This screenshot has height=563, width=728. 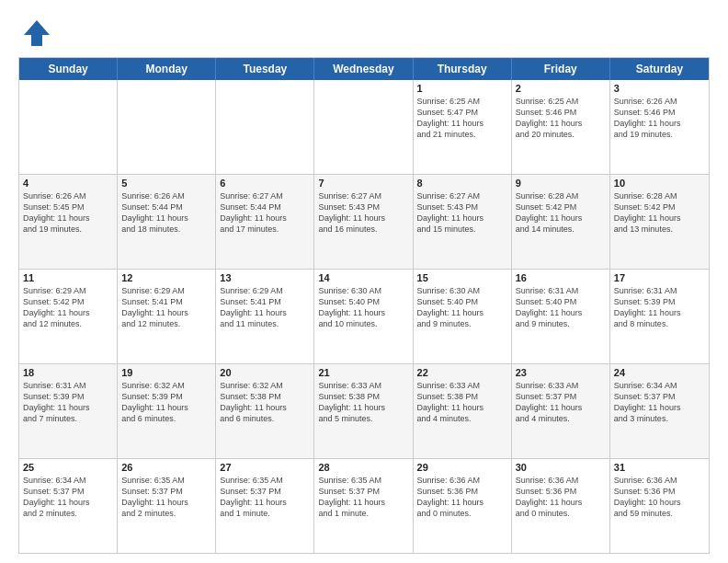 I want to click on calendar-cell-day-14: 14Sunrise: 6:30 AM Sunset: 5:40 PM Dayli…, so click(x=364, y=316).